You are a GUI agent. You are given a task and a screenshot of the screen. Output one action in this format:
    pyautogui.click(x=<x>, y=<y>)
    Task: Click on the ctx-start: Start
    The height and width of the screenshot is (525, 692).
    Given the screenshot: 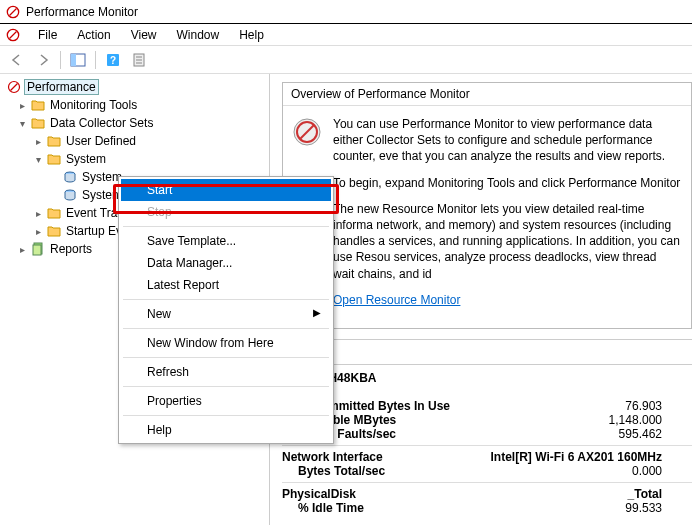 What is the action you would take?
    pyautogui.click(x=226, y=190)
    